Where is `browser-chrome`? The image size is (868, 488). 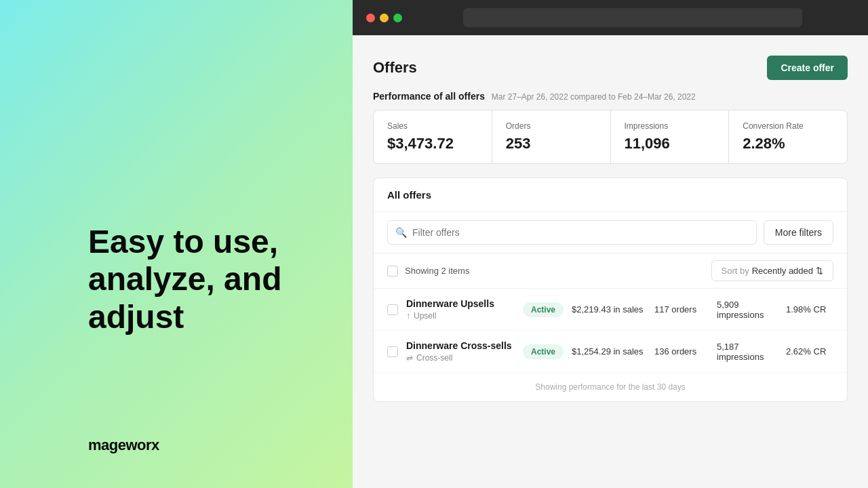
browser-chrome is located at coordinates (610, 18).